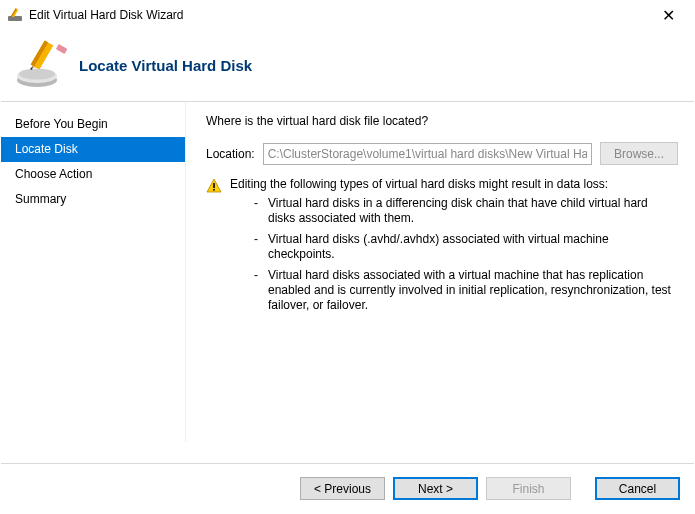 This screenshot has height=514, width=695. What do you see at coordinates (342, 488) in the screenshot?
I see `previous-button: < Previous` at bounding box center [342, 488].